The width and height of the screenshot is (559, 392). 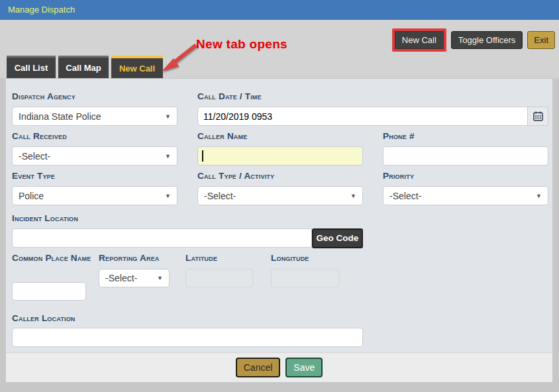 I want to click on window-titlebar: Manage Dispatch, so click(x=280, y=10).